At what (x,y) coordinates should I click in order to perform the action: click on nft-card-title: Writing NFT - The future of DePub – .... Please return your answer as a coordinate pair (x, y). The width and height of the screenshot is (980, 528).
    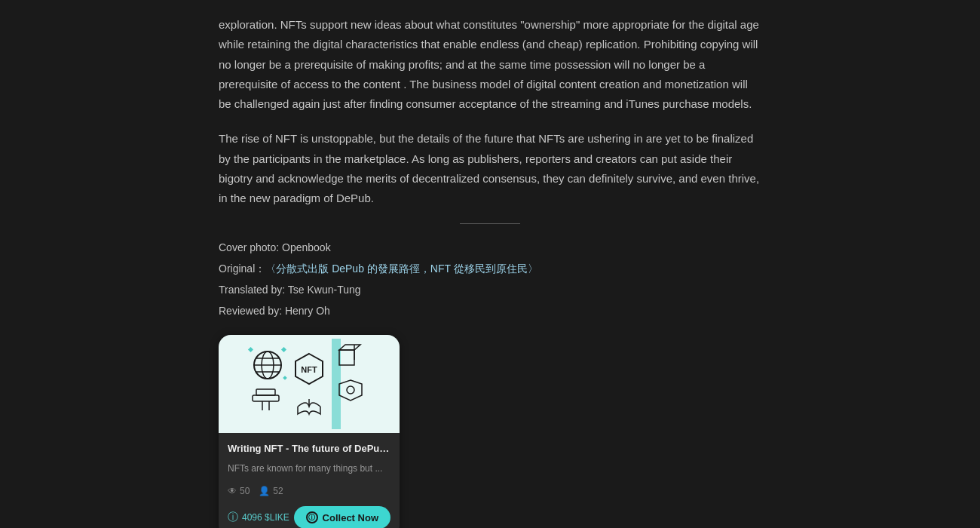
    Looking at the image, I should click on (309, 449).